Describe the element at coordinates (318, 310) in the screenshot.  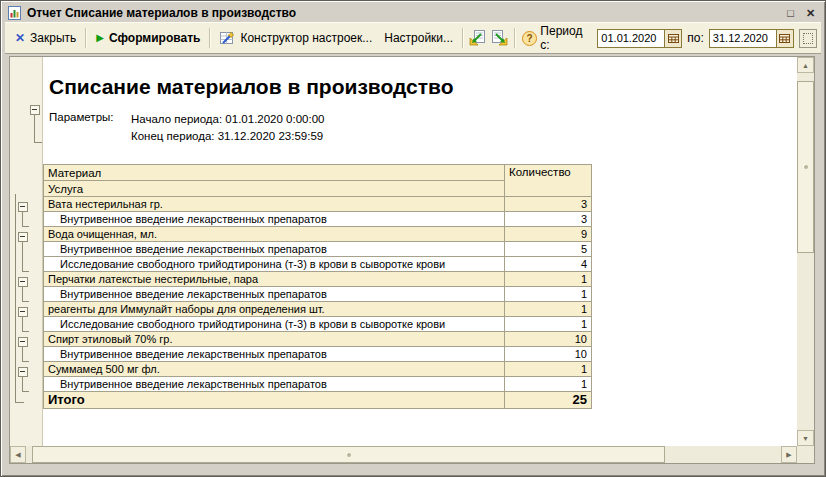
I see `table-row: реагенты для Иммулайт наборы для определ…` at that location.